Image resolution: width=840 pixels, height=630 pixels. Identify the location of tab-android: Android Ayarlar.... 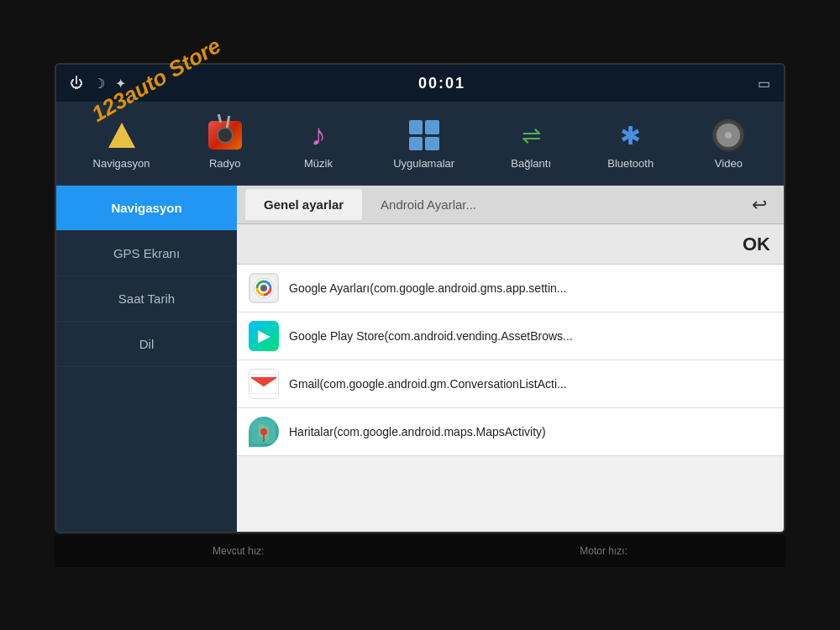
(428, 205).